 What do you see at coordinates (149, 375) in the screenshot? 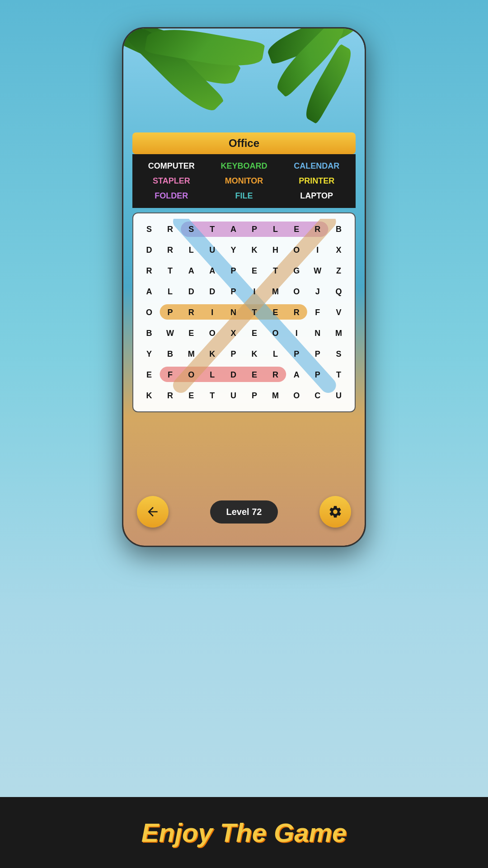
I see `cell-7-0: E` at bounding box center [149, 375].